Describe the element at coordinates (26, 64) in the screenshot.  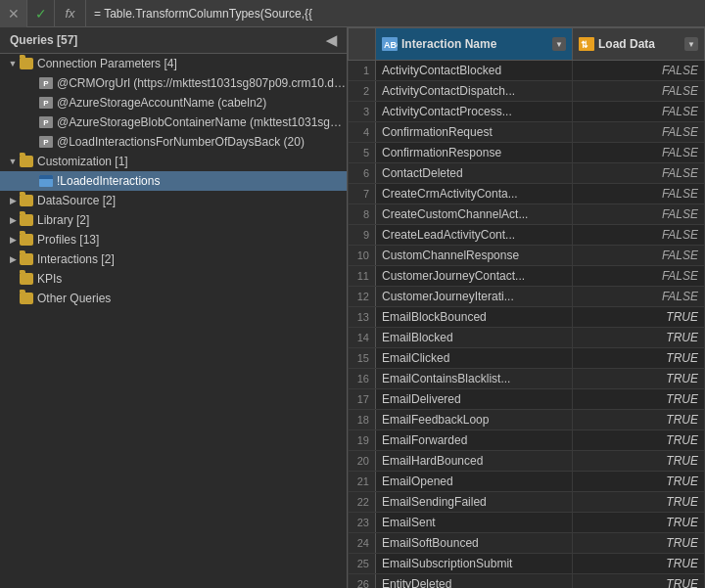
I see `folder-icon-connection-params` at that location.